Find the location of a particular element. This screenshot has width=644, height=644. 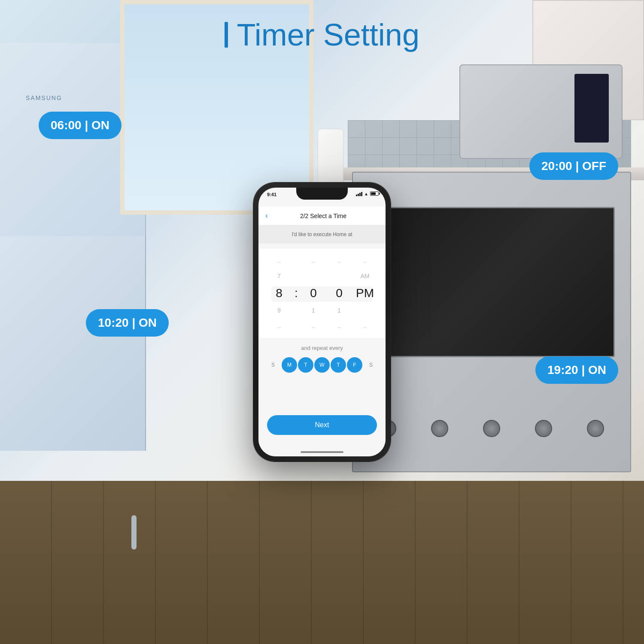

picker-hour-above: .. is located at coordinates (279, 261).